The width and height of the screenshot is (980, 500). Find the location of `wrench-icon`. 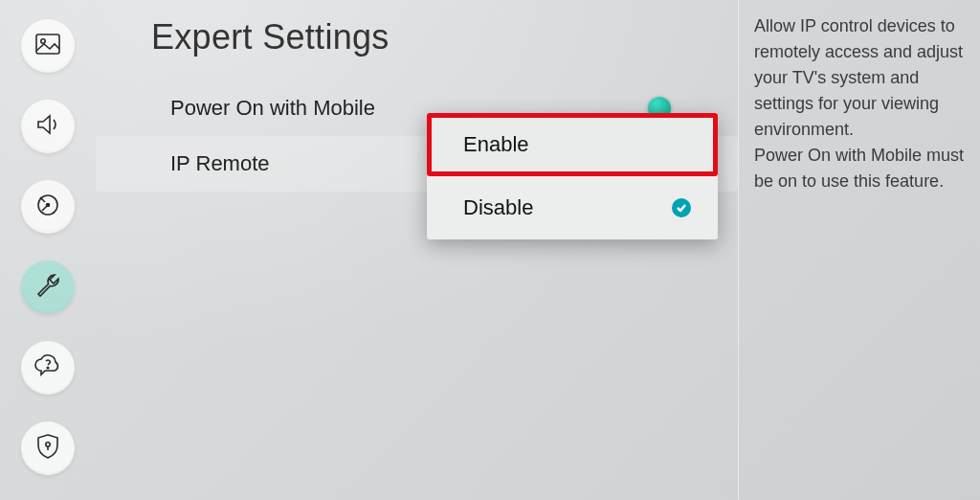

wrench-icon is located at coordinates (48, 287).